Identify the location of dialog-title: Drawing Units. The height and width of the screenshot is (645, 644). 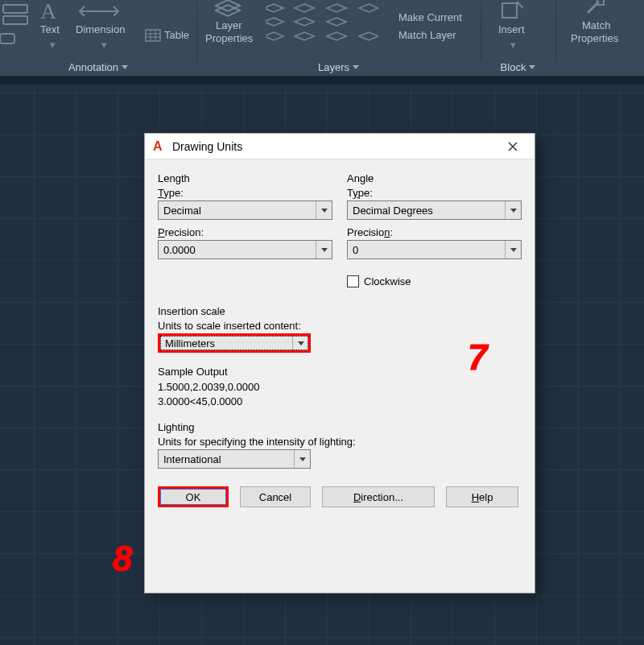
(334, 147).